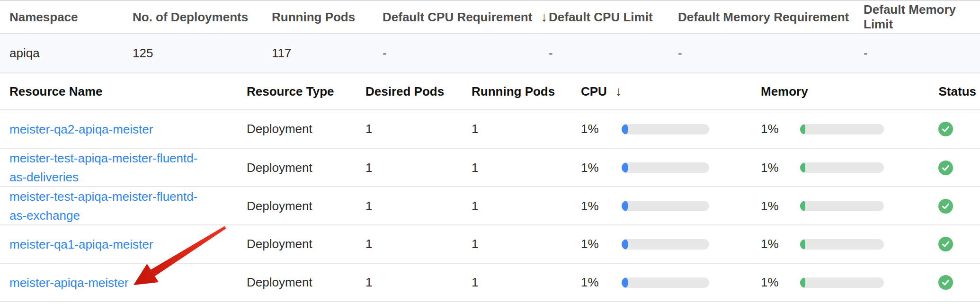 The height and width of the screenshot is (304, 980). What do you see at coordinates (457, 17) in the screenshot?
I see `header-default-cpu-requirement-label: Default CPU Requirement` at bounding box center [457, 17].